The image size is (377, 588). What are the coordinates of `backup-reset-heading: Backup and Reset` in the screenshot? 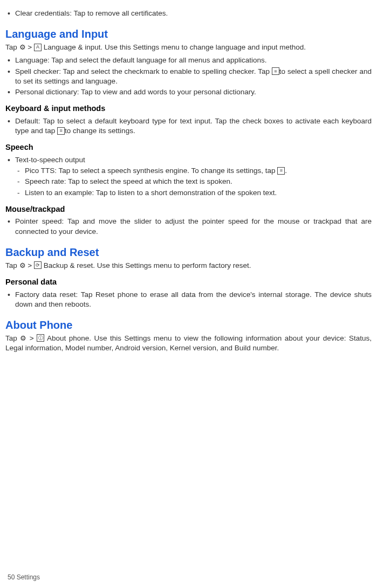 It's located at (189, 252).